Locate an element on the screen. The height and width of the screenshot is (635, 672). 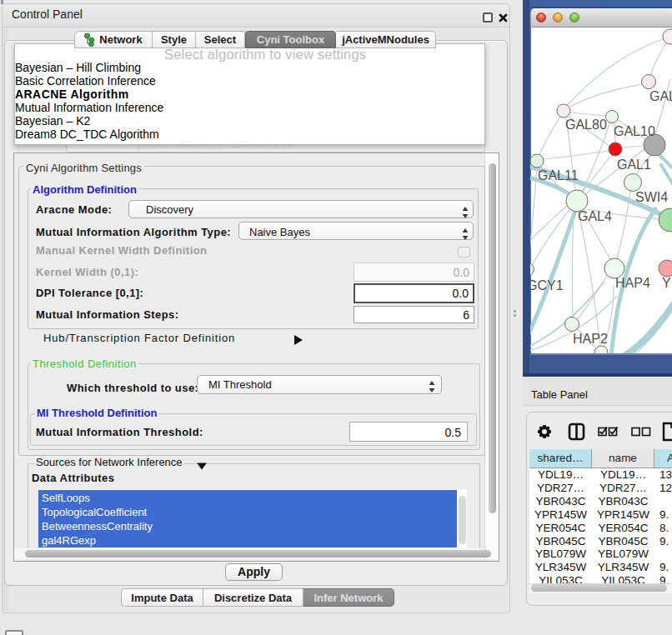
svg-text: GAL80 is located at coordinates (586, 125).